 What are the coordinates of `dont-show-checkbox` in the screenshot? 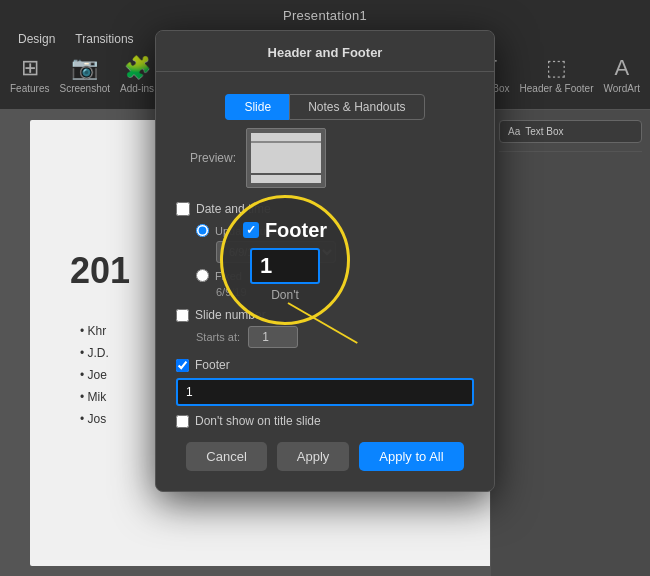 It's located at (182, 422).